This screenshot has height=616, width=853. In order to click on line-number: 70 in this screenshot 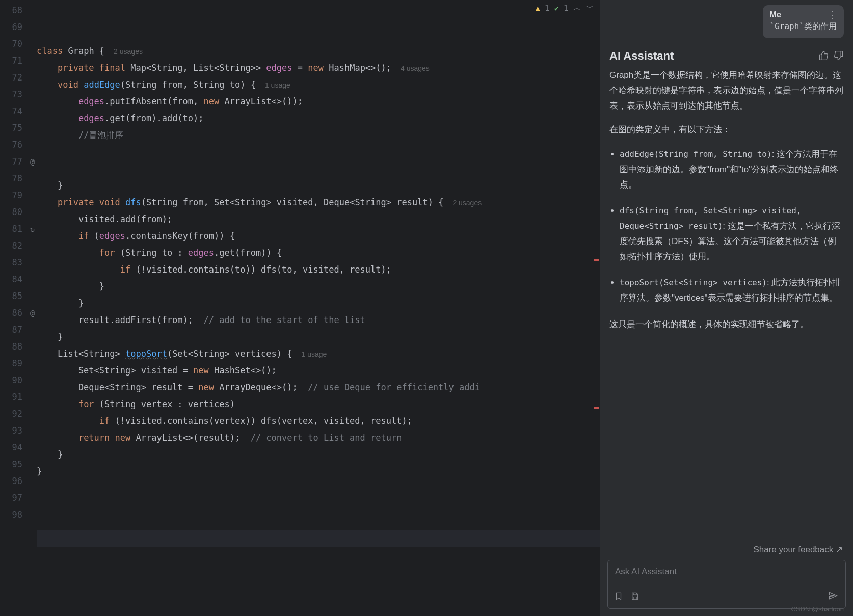, I will do `click(18, 44)`.